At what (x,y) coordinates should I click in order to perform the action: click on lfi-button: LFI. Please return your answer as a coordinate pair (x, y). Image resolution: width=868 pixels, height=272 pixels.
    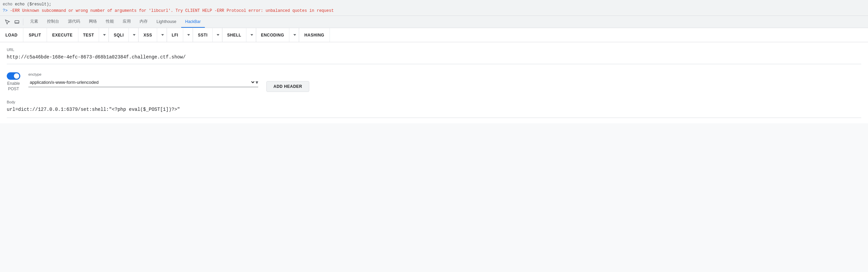
    Looking at the image, I should click on (175, 35).